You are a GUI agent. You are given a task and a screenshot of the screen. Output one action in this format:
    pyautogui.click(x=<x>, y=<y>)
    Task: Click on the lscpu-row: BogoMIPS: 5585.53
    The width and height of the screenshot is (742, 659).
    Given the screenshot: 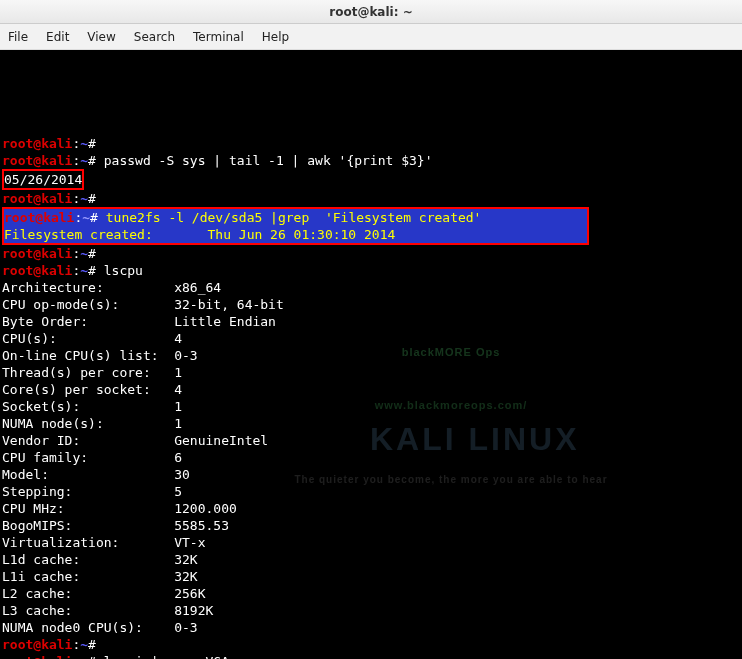 What is the action you would take?
    pyautogui.click(x=371, y=526)
    